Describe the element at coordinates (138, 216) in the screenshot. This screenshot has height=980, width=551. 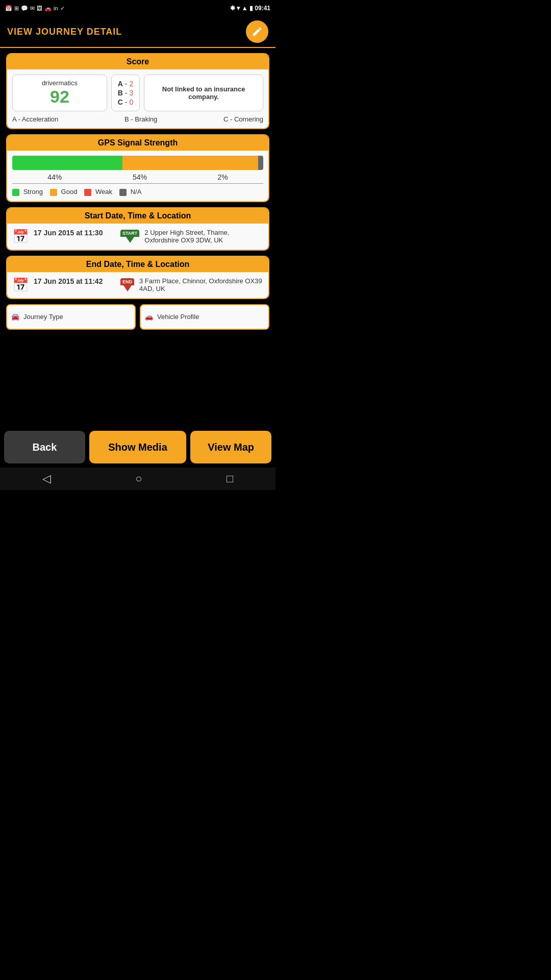
I see `start-card-header: Start Date, Time & Location` at that location.